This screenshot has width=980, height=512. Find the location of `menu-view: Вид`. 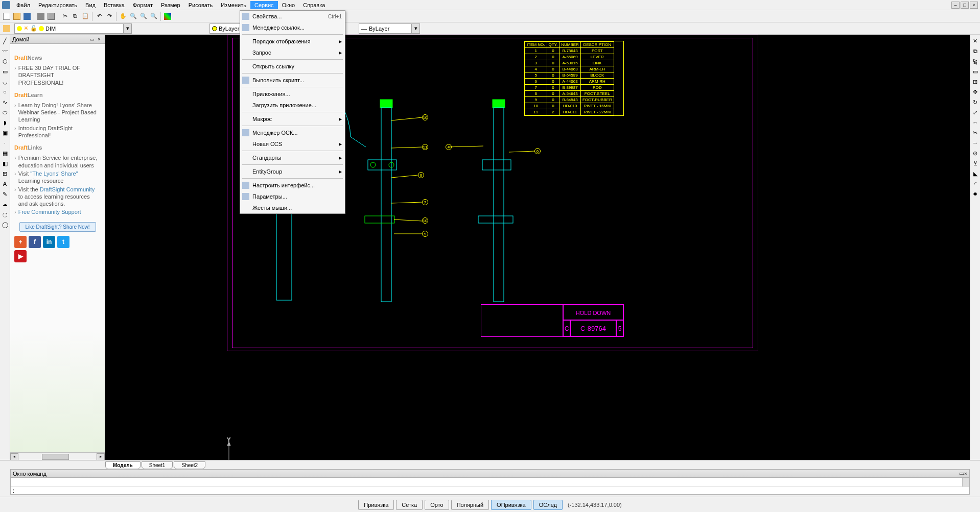

menu-view: Вид is located at coordinates (90, 5).